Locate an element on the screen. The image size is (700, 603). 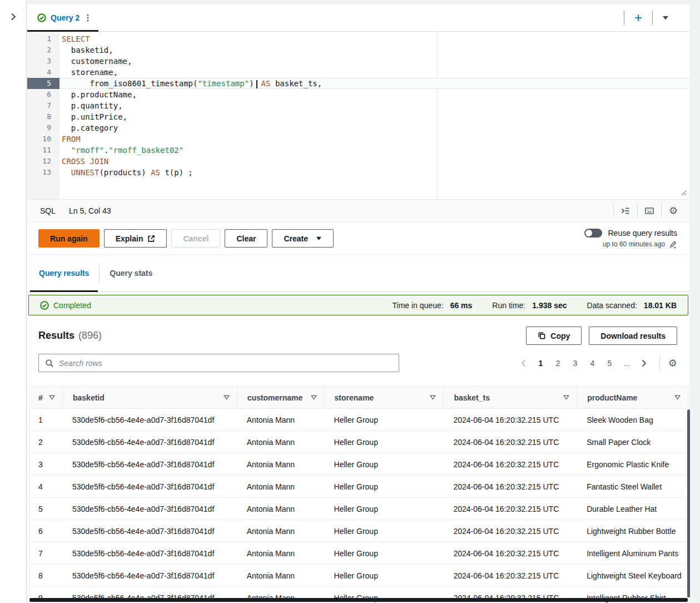
table-preferences-button: ⚙ is located at coordinates (673, 363).